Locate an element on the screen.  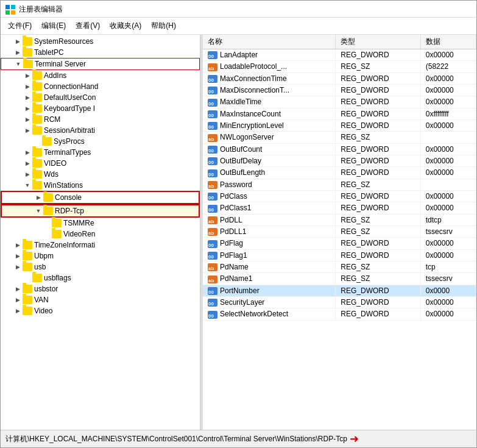
cell-name: abPdName is located at coordinates (269, 267).